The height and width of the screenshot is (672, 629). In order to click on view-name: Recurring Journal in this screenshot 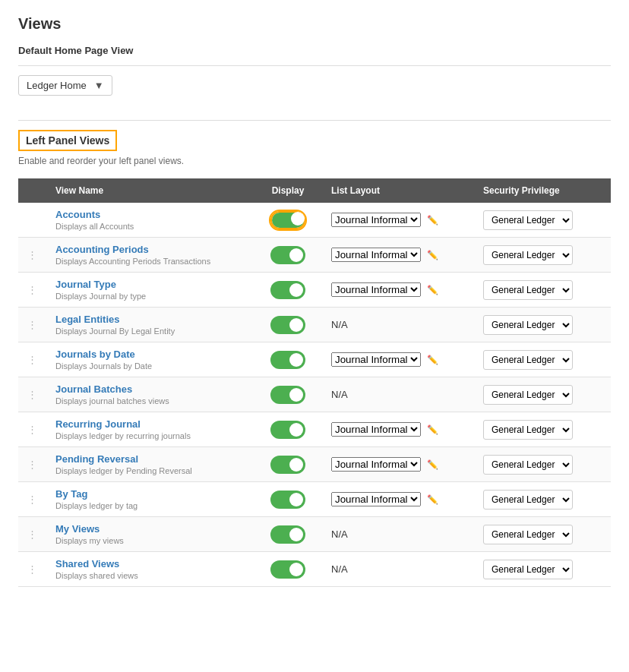, I will do `click(150, 424)`.